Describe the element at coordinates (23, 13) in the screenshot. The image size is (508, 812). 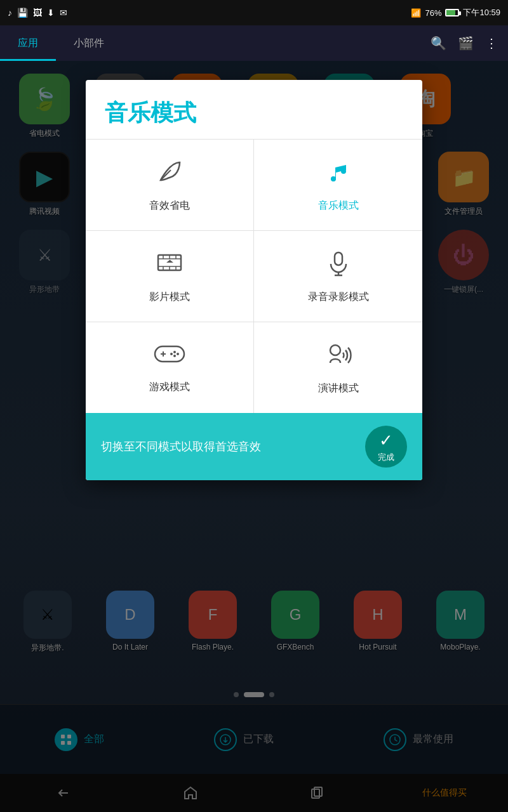
I see `sd-icon: 💾` at that location.